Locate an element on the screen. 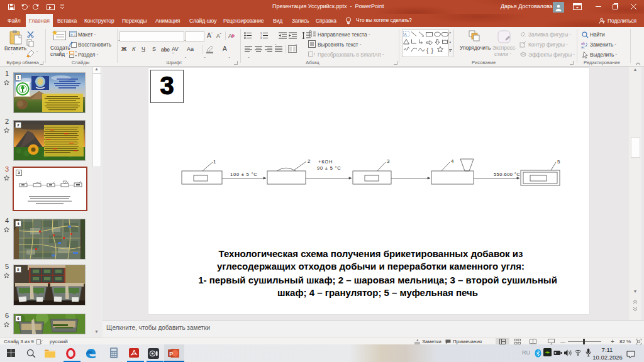 The image size is (644, 362). svg-text: 550-600 °С is located at coordinates (507, 175).